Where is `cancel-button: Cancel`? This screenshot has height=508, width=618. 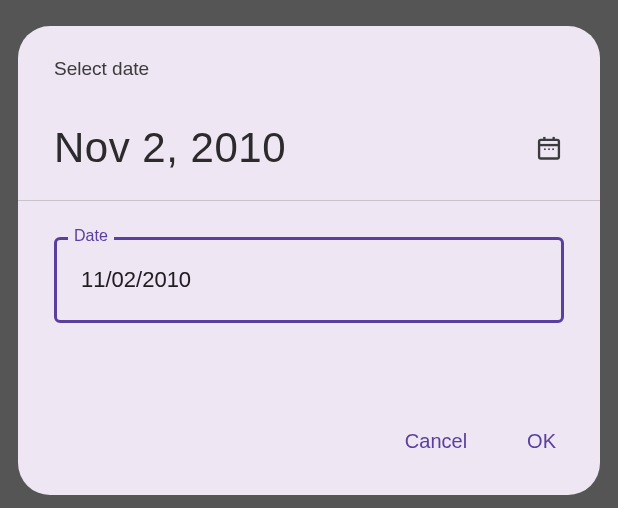
cancel-button: Cancel is located at coordinates (436, 442).